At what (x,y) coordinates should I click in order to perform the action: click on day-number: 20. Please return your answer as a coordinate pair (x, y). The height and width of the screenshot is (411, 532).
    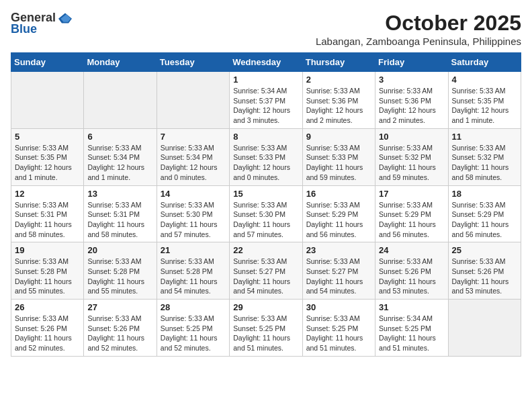
    Looking at the image, I should click on (120, 250).